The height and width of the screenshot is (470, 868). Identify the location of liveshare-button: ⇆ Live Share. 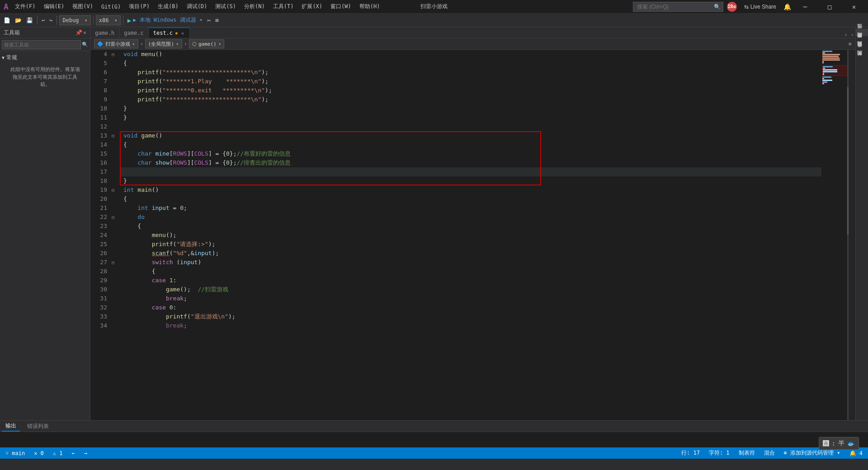
(760, 7).